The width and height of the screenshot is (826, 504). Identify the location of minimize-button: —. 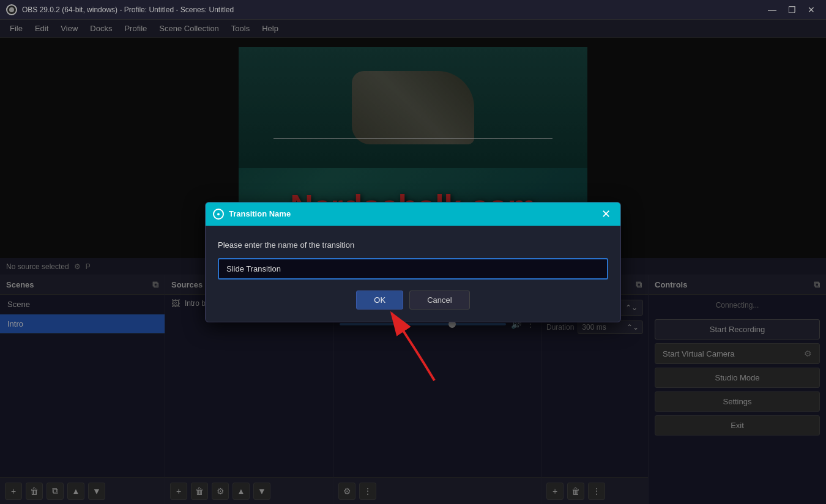
(772, 10).